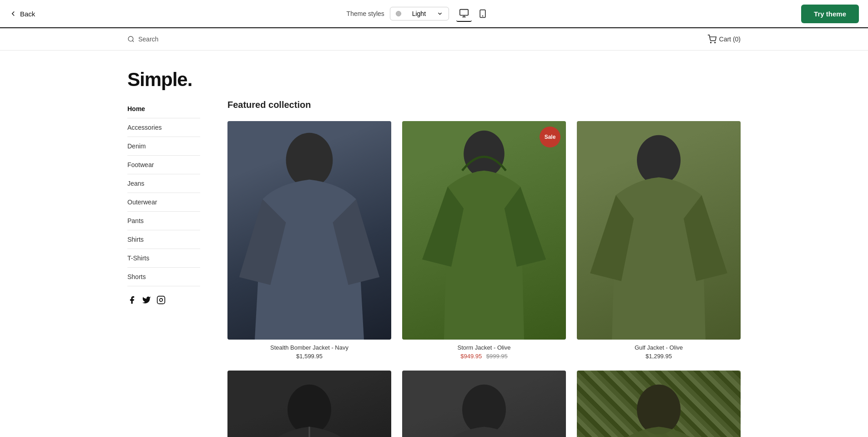 The width and height of the screenshot is (868, 437). I want to click on theme-styles-label: Theme styles, so click(366, 14).